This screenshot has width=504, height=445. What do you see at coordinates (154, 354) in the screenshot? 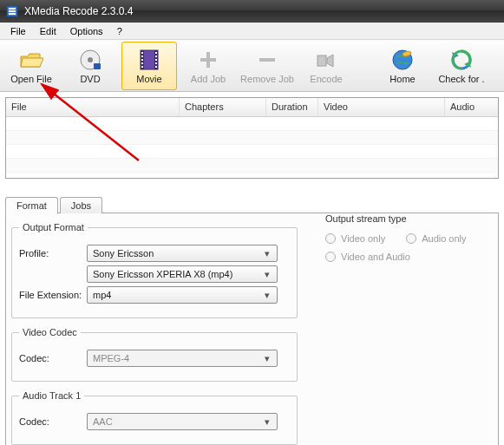
I see `video-codec-group: Video Codec Codec: MPEG-4 ▾` at bounding box center [154, 354].